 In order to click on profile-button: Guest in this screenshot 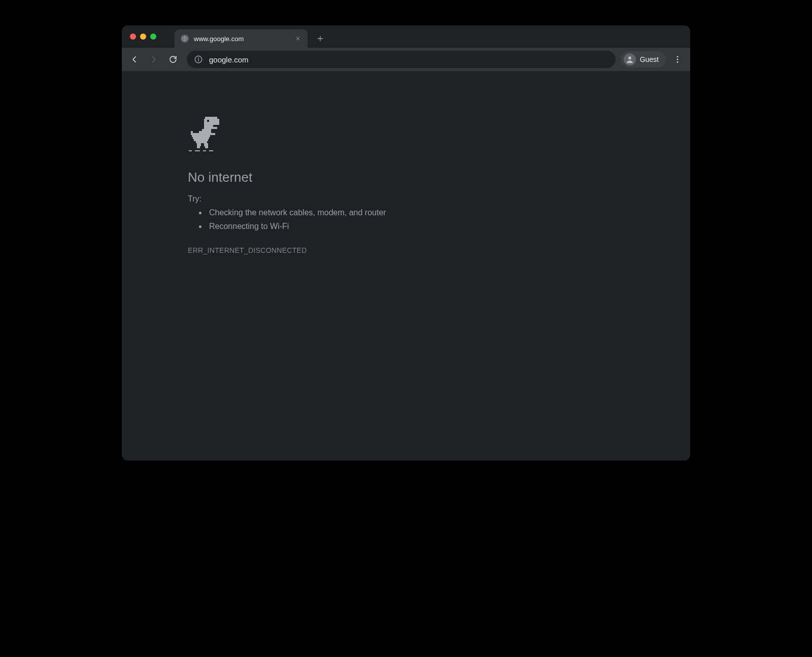, I will do `click(644, 59)`.